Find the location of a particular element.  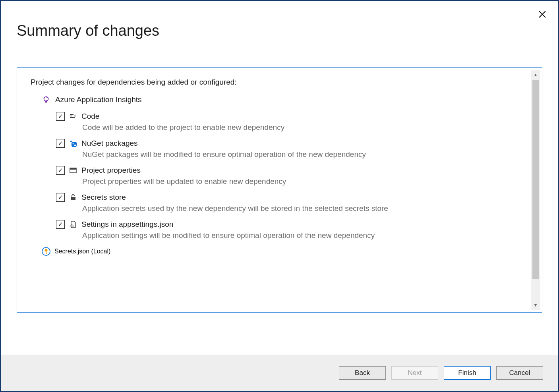

dialog-footer: Back Next Finish Cancel is located at coordinates (280, 373).